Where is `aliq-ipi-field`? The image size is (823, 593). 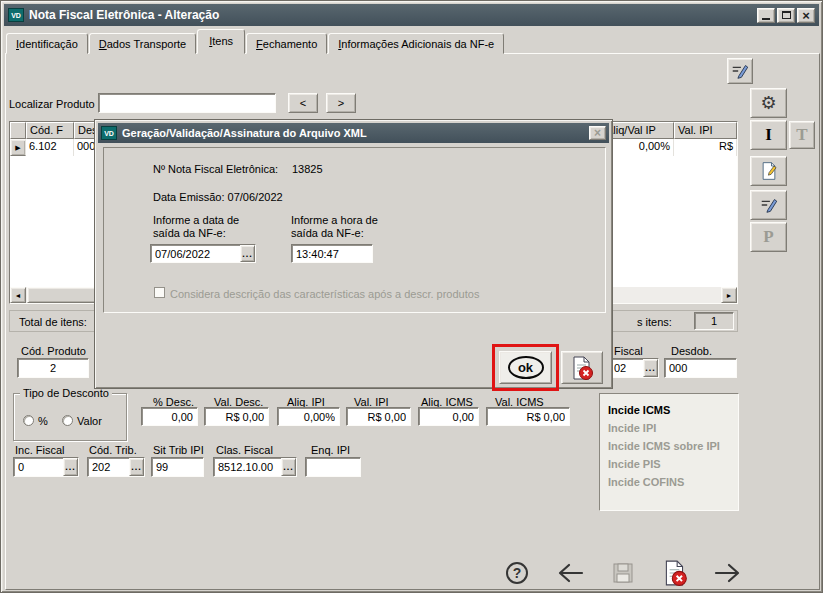 aliq-ipi-field is located at coordinates (308, 416).